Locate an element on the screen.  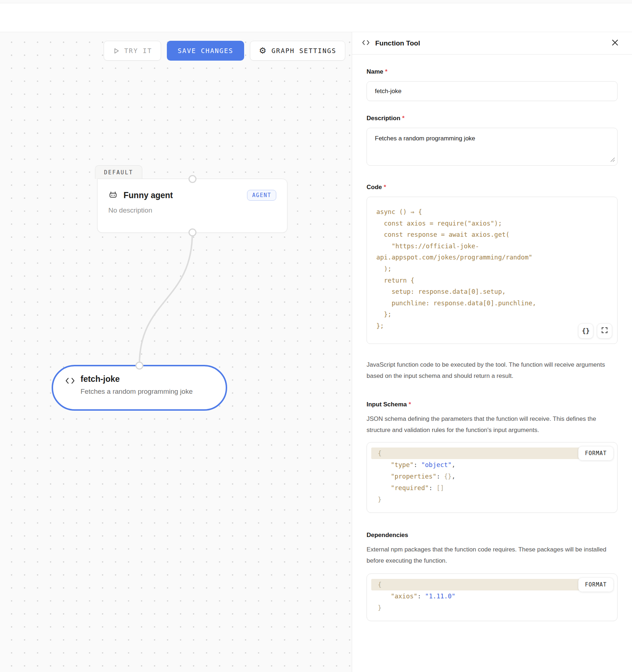
code-line: "https://official-joke- is located at coordinates (493, 246).